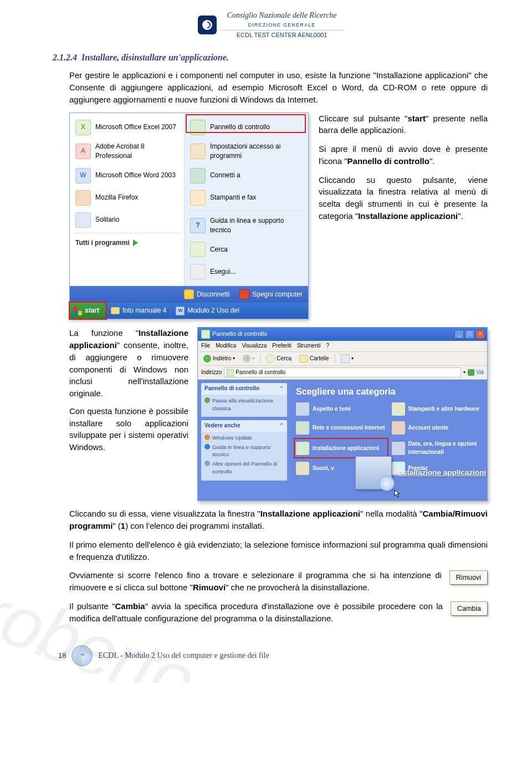  Describe the element at coordinates (139, 310) in the screenshot. I see `taskbar-folder: foto manuale 4` at that location.